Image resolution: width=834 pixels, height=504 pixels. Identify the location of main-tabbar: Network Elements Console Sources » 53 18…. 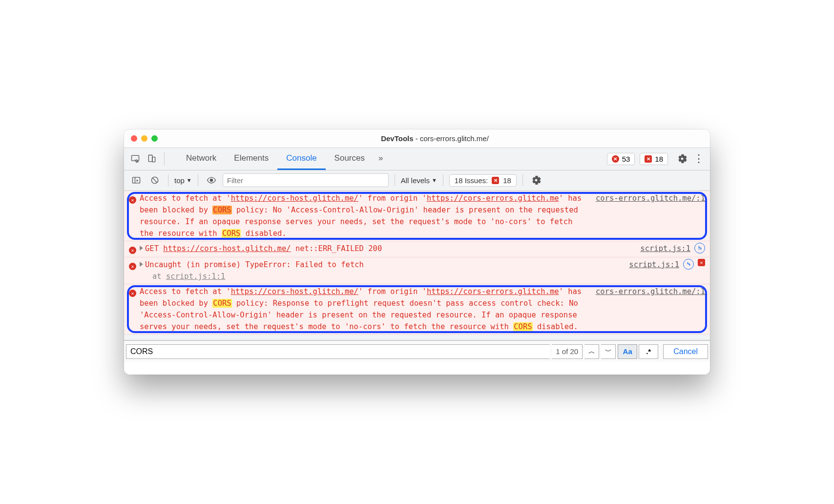
(417, 159).